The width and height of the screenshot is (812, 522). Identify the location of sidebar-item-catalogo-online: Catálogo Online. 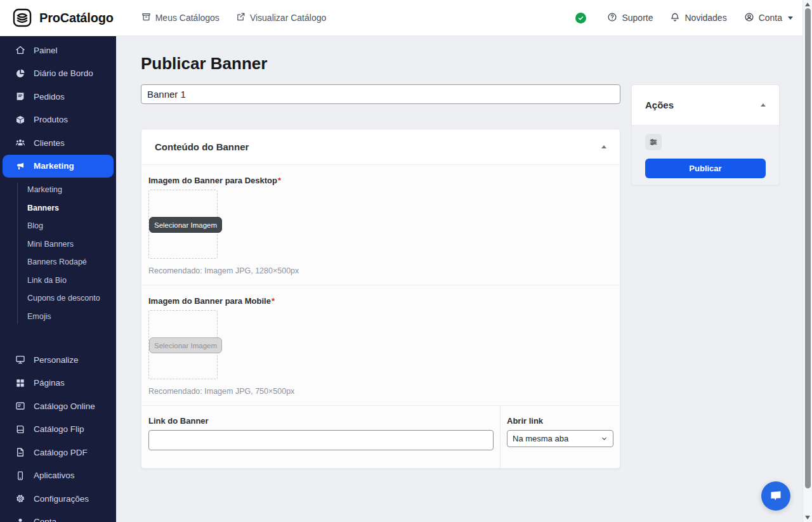
(58, 406).